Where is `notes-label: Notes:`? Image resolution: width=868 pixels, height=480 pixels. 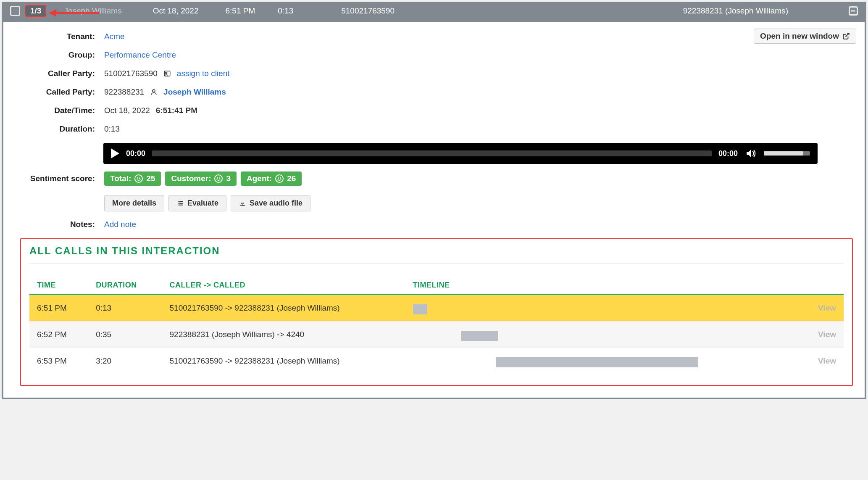 notes-label: Notes: is located at coordinates (62, 224).